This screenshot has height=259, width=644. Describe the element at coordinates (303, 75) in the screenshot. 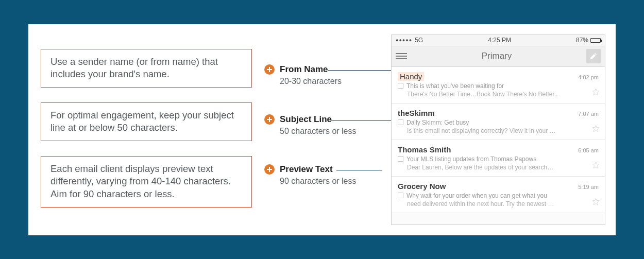

I see `callout-from-name: From Name 20-30 characters` at that location.